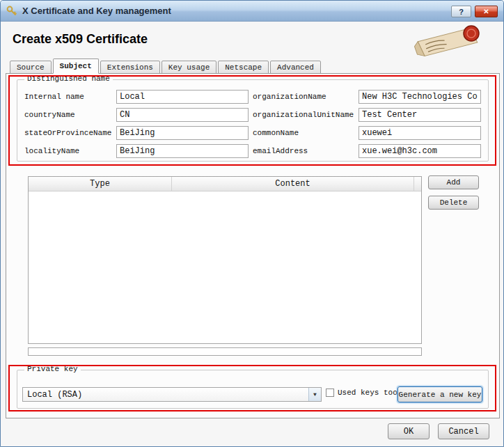 The height and width of the screenshot is (447, 504). What do you see at coordinates (461, 11) in the screenshot?
I see `help-button: ?` at bounding box center [461, 11].